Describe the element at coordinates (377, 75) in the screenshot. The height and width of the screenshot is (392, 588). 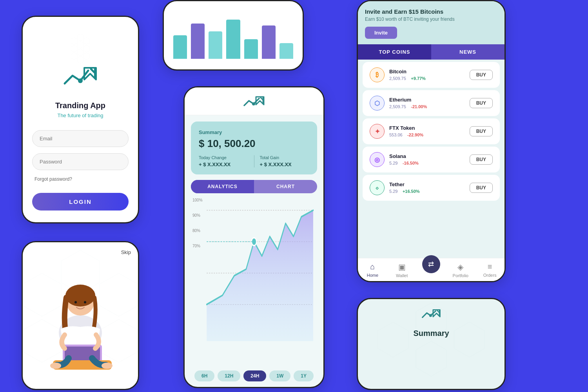
I see `bitcoin-icon: ₿` at that location.